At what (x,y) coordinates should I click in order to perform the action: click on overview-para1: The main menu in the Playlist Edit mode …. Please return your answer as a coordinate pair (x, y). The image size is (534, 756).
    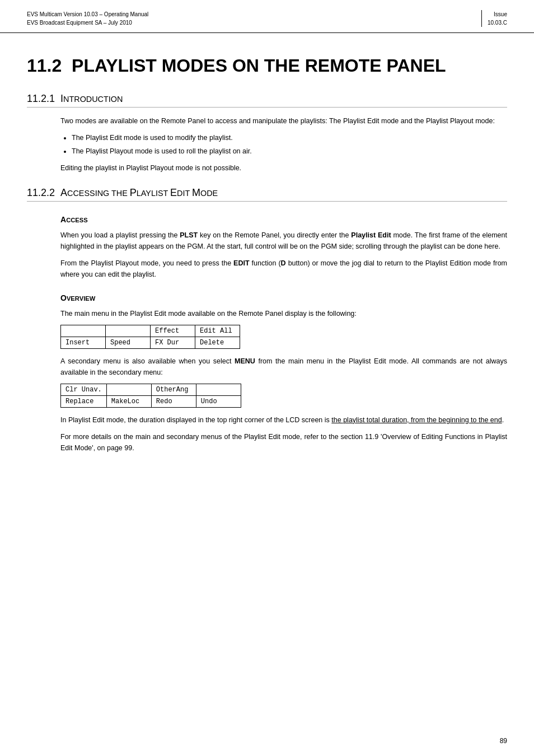
    Looking at the image, I should click on (284, 314).